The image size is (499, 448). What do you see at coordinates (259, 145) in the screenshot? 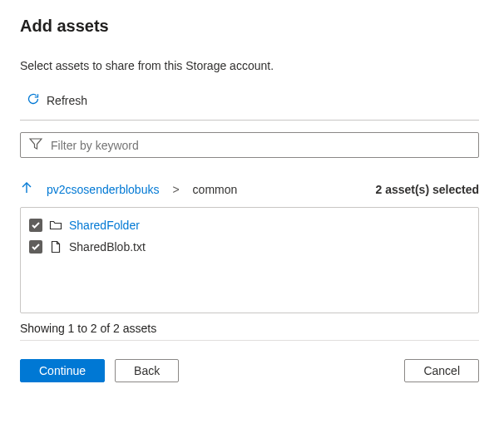
I see `filter-input` at bounding box center [259, 145].